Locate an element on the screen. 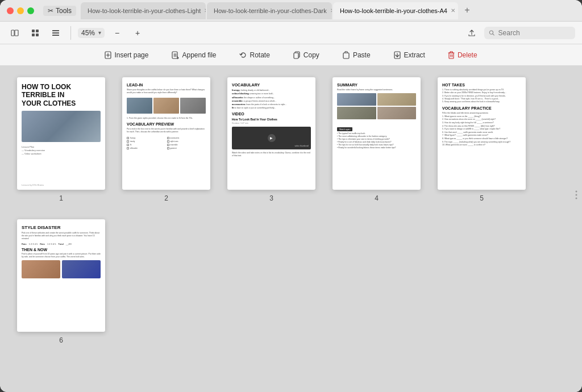 The width and height of the screenshot is (582, 392). actionbar: Insert page Append file Rotate is located at coordinates (291, 55).